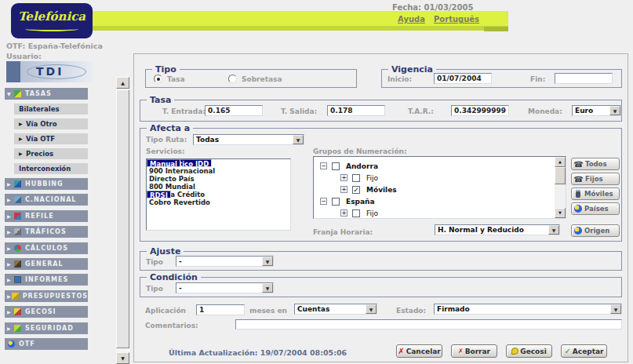 The width and height of the screenshot is (633, 364). What do you see at coordinates (39, 109) in the screenshot?
I see `sidebar-item-label: Bilaterales` at bounding box center [39, 109].